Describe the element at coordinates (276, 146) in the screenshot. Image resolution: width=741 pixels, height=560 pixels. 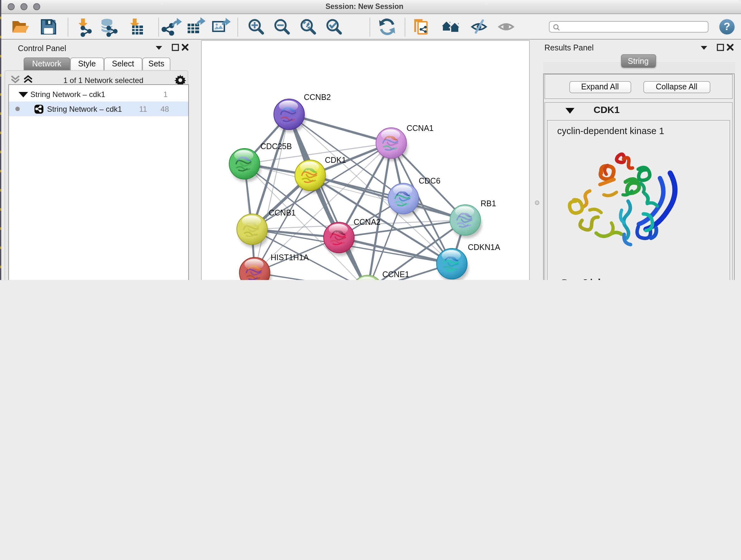
I see `svg-text: CDC25B` at that location.